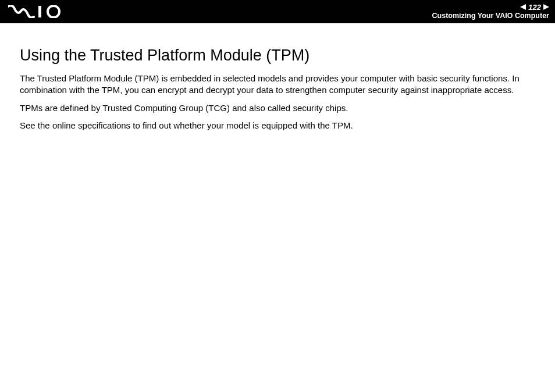 Image resolution: width=555 pixels, height=392 pixels. What do you see at coordinates (278, 126) in the screenshot?
I see `body-paragraph: See the online specifications to find ou…` at bounding box center [278, 126].